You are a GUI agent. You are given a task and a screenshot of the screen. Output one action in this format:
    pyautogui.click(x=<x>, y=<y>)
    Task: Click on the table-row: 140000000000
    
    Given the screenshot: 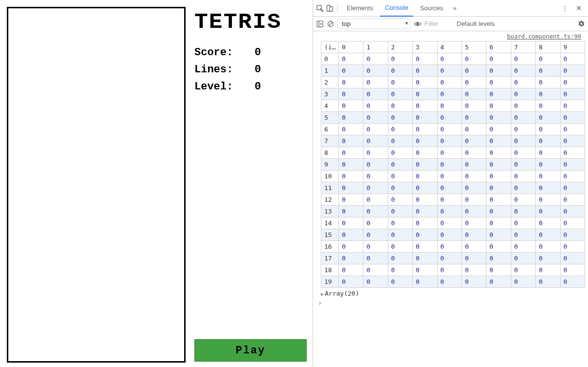 What is the action you would take?
    pyautogui.click(x=453, y=223)
    